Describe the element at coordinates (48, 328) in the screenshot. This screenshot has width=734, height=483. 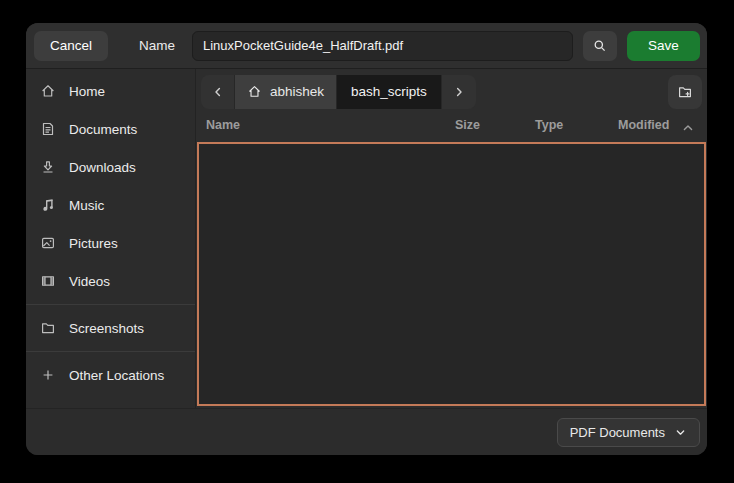
I see `folder-icon` at that location.